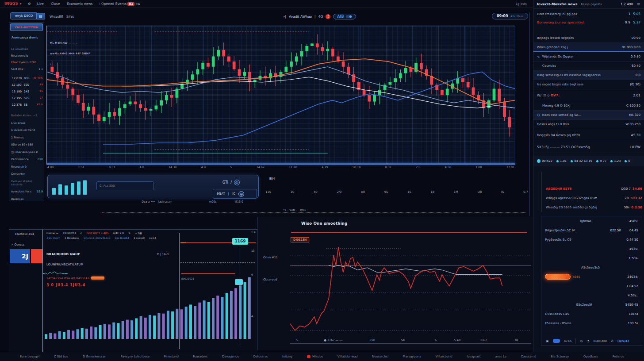  What do you see at coordinates (548, 341) in the screenshot?
I see `camera-icon: ▣` at bounding box center [548, 341].